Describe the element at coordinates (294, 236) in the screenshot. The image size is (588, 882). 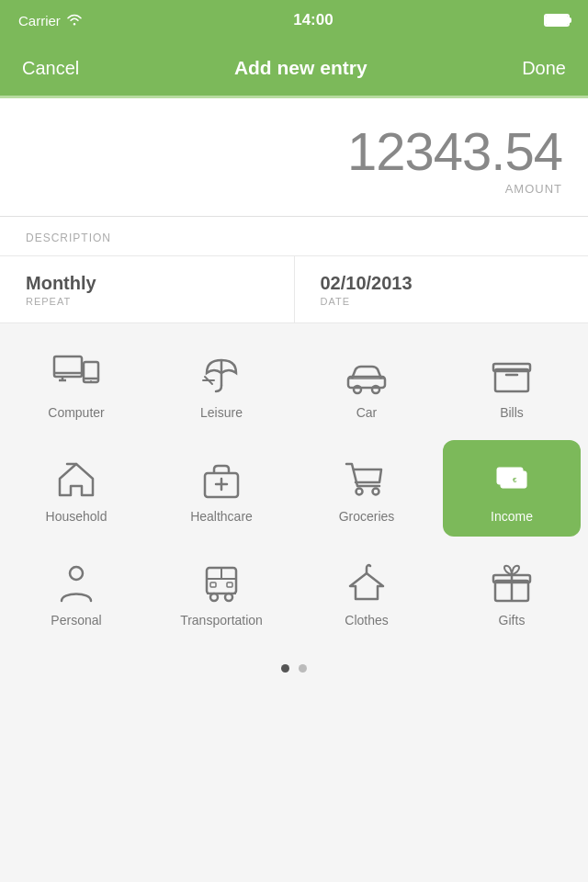
I see `description-section: DESCRIPTION` at that location.